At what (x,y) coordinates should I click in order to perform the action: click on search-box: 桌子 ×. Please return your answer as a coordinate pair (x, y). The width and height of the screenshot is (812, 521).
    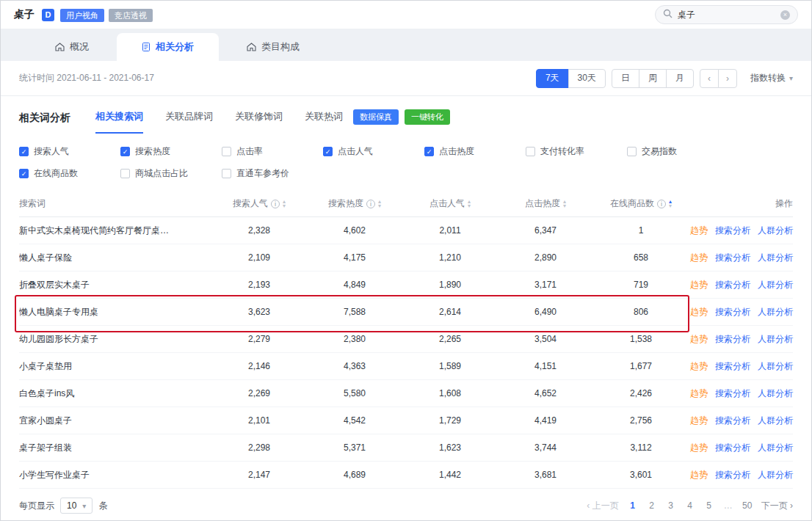
    Looking at the image, I should click on (727, 15).